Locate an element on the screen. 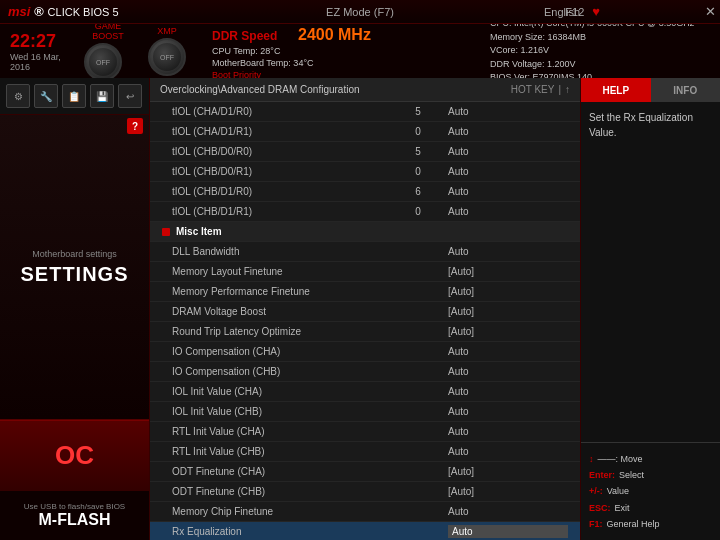 The image size is (720, 540). language-selector: English is located at coordinates (562, 12).